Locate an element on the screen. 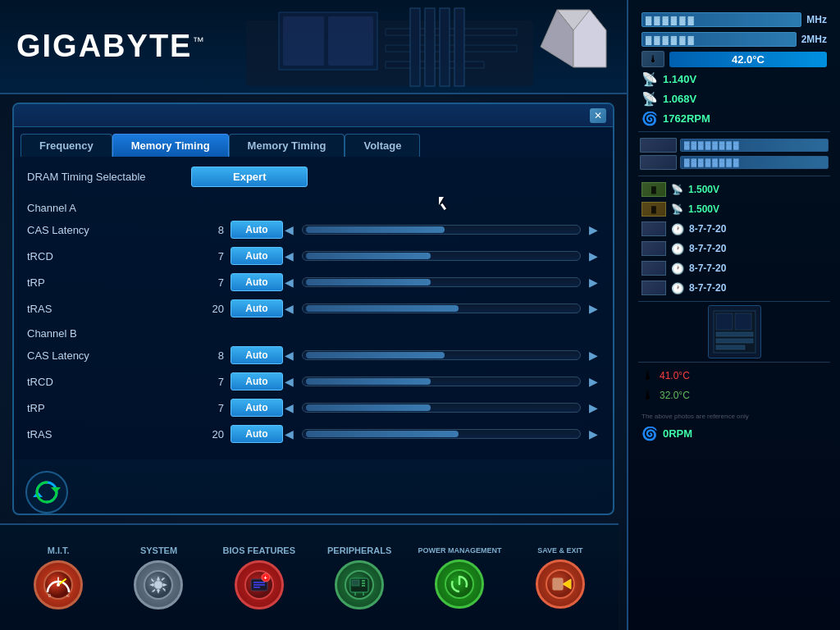 Image resolution: width=840 pixels, height=630 pixels. dram-timing-label: DRAM Timing Selectable is located at coordinates (109, 177).